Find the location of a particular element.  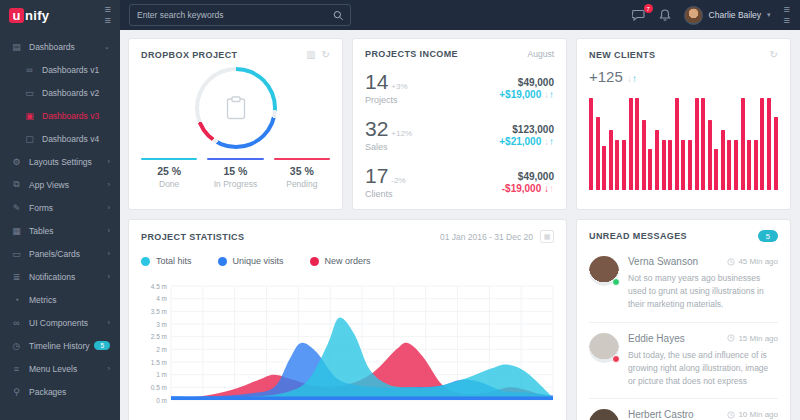

topbar-actions: 7 Charlie Bailey ▾ ≡≡ is located at coordinates (716, 15).